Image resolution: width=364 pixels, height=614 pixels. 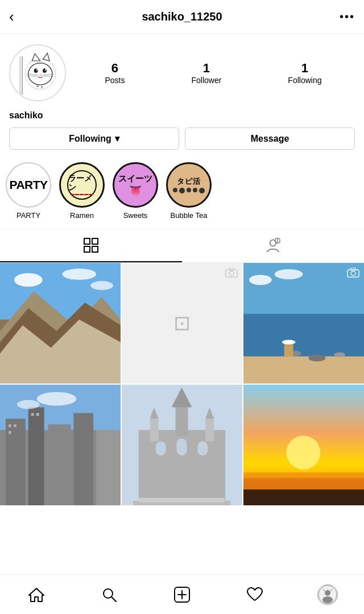 I want to click on stats-area: 6 Posts 1 Follower 1 Following, so click(x=213, y=73).